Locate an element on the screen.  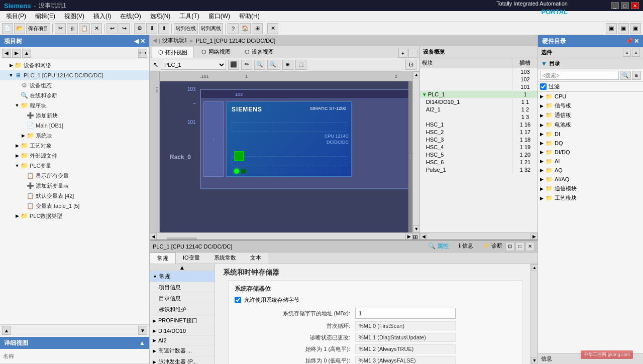
nav-back-icon: ◀ is located at coordinates (155, 40).